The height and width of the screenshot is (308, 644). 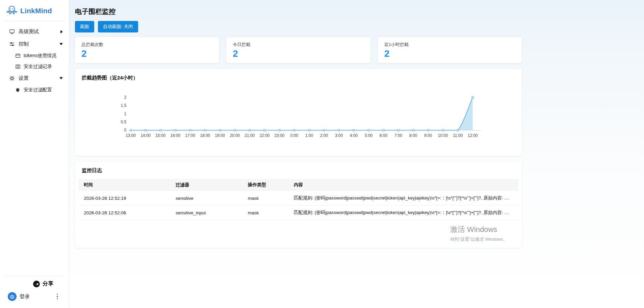 What do you see at coordinates (299, 185) in the screenshot?
I see `log-table-header-row: 时间 过滤器 操作类型 内容` at bounding box center [299, 185].